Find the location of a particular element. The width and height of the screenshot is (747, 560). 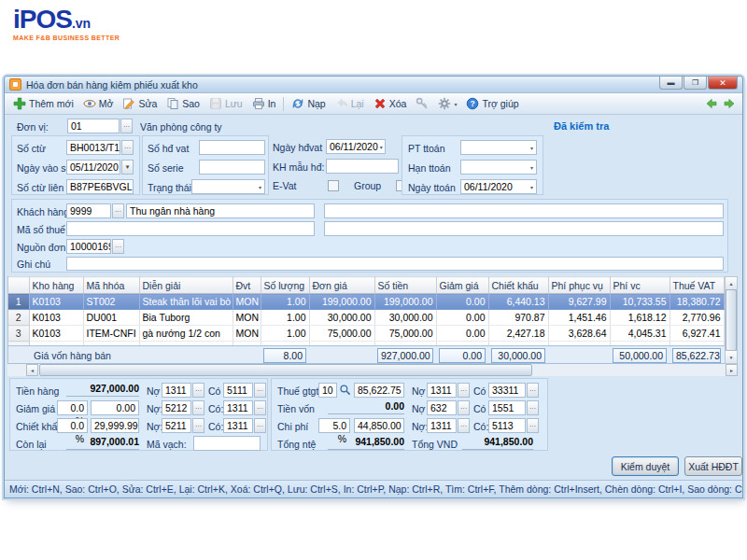

tien-hang-debit-account: 1311 is located at coordinates (176, 390).